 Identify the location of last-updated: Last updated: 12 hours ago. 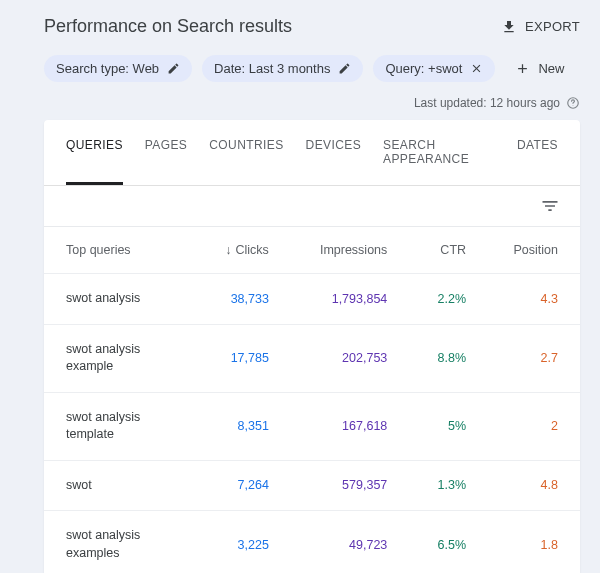
(312, 103).